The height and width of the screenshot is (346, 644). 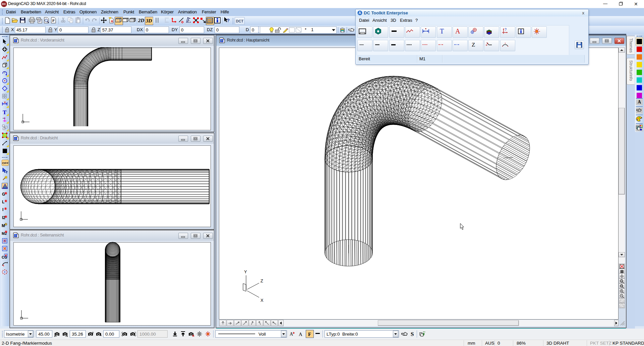 What do you see at coordinates (5, 163) in the screenshot?
I see `svg-text: OFF` at bounding box center [5, 163].